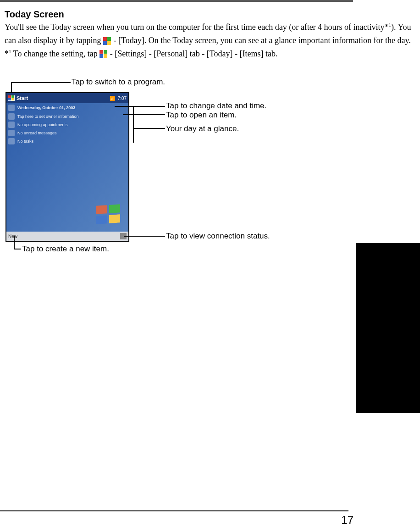 The height and width of the screenshot is (532, 420). What do you see at coordinates (348, 520) in the screenshot?
I see `page-number: 17` at bounding box center [348, 520].